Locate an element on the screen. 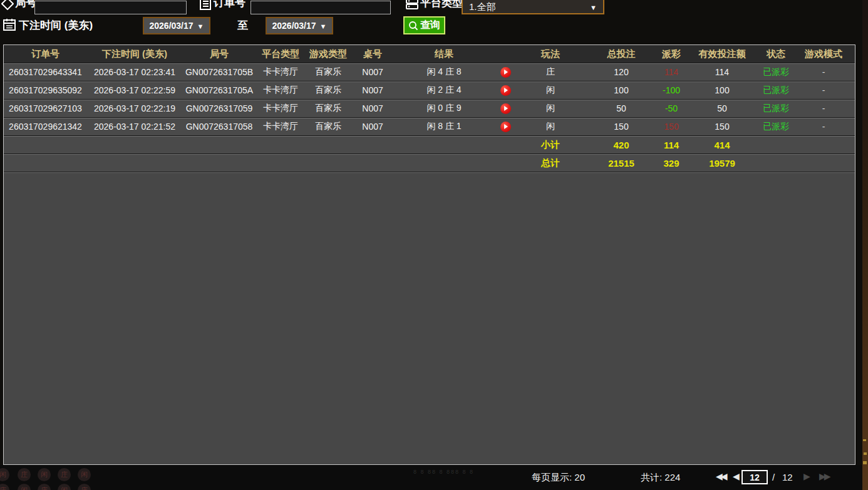 Image resolution: width=868 pixels, height=490 pixels. payout-cell: -50 is located at coordinates (671, 108).